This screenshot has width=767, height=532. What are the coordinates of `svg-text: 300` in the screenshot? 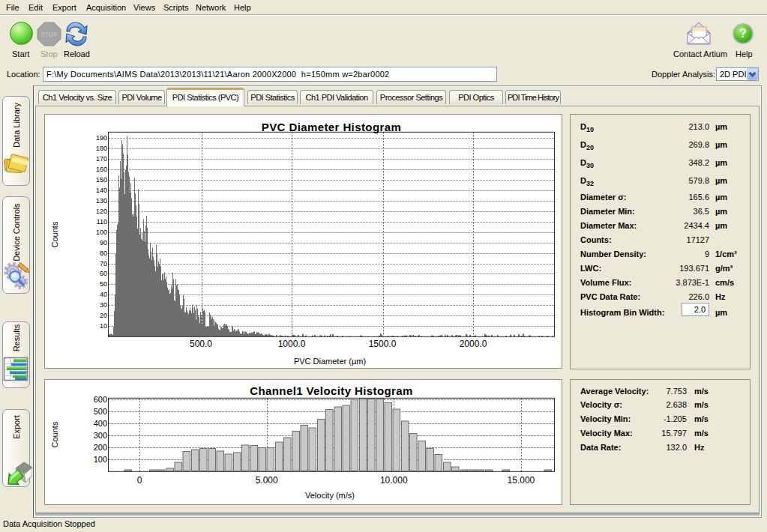 It's located at (100, 435).